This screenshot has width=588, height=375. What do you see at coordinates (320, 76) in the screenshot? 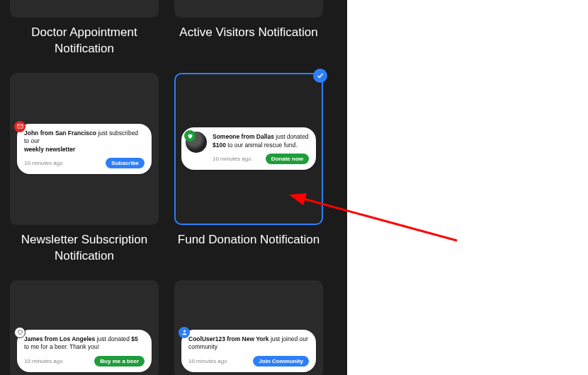
I see `selected-check-icon` at bounding box center [320, 76].